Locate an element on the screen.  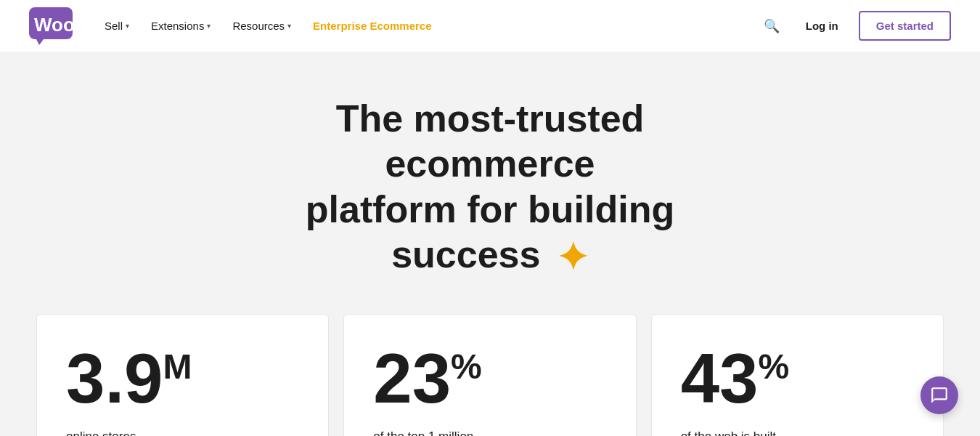
sell-chevron-icon: ▾ is located at coordinates (128, 26).